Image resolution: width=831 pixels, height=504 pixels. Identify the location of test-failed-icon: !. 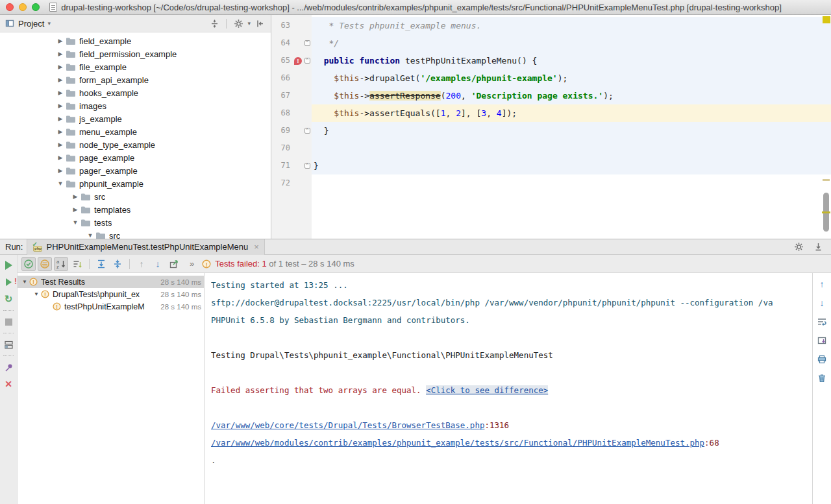
(298, 61).